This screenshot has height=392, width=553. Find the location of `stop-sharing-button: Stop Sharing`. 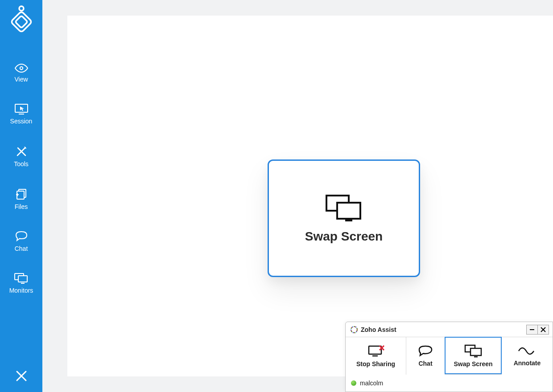

stop-sharing-button: Stop Sharing is located at coordinates (376, 356).